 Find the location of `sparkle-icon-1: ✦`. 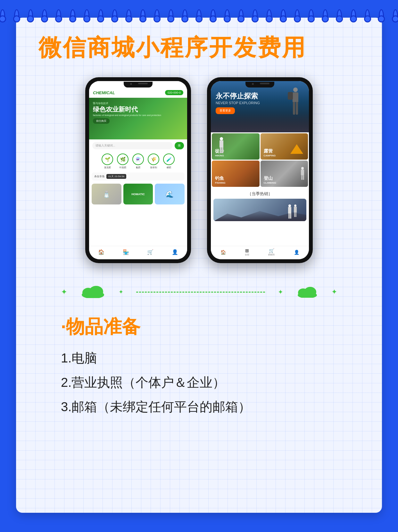

sparkle-icon-1: ✦ is located at coordinates (64, 292).